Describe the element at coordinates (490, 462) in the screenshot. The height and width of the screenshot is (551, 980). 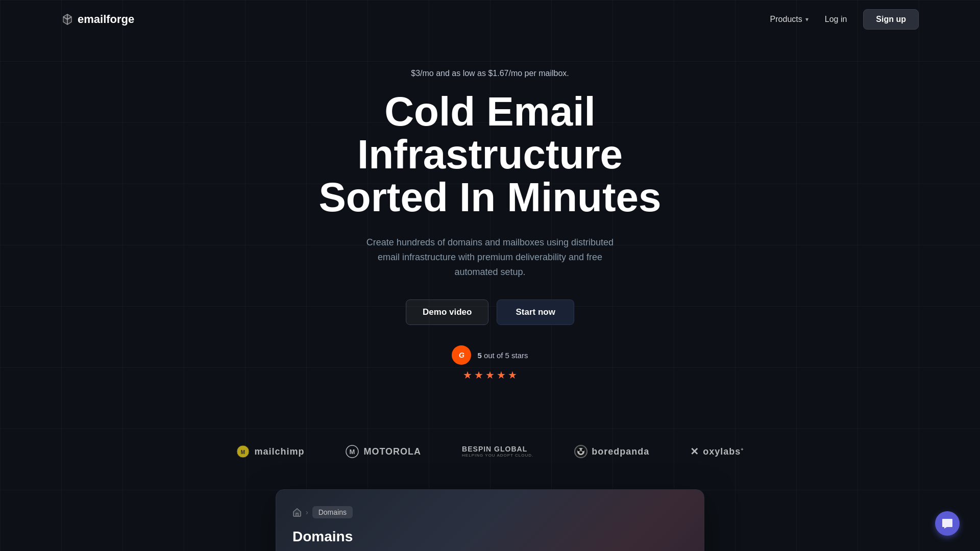
I see `partners-section: M mailchimp M MOTOROLA BESPIN GLOBAL HEL…` at that location.